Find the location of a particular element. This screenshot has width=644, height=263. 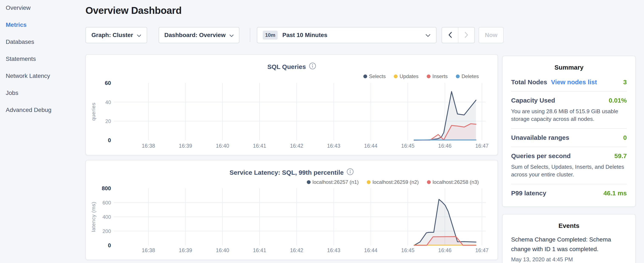

summary-row-value: 3 is located at coordinates (625, 82).